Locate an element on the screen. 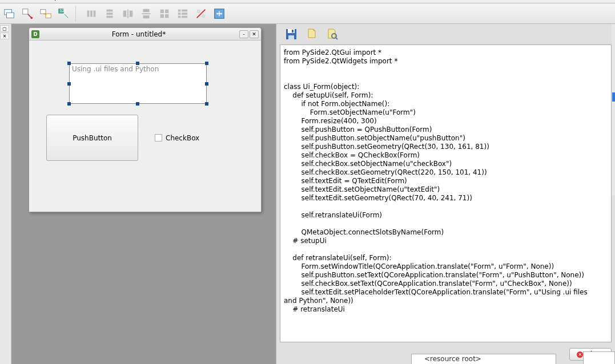  checkbox-label: CheckBox is located at coordinates (183, 138).